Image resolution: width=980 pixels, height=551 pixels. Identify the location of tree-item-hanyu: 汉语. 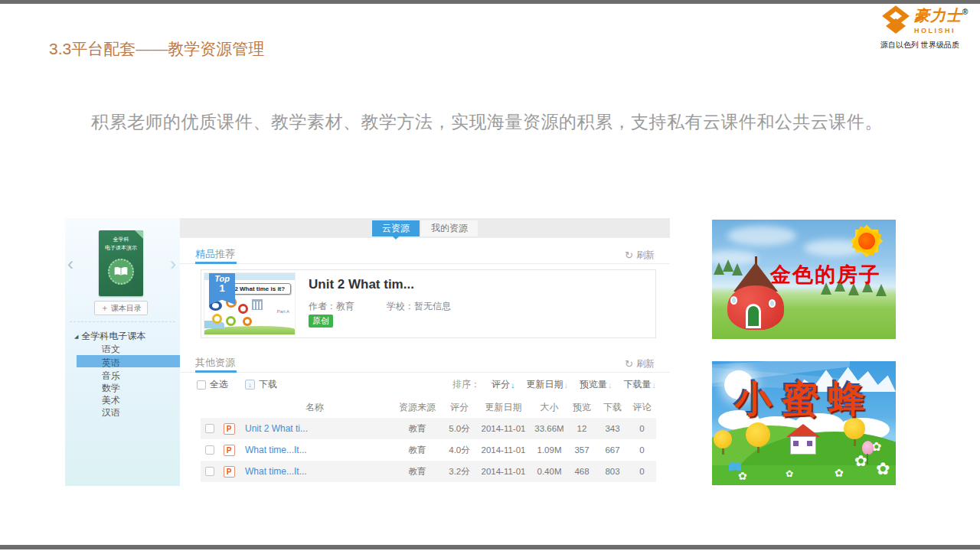
(111, 413).